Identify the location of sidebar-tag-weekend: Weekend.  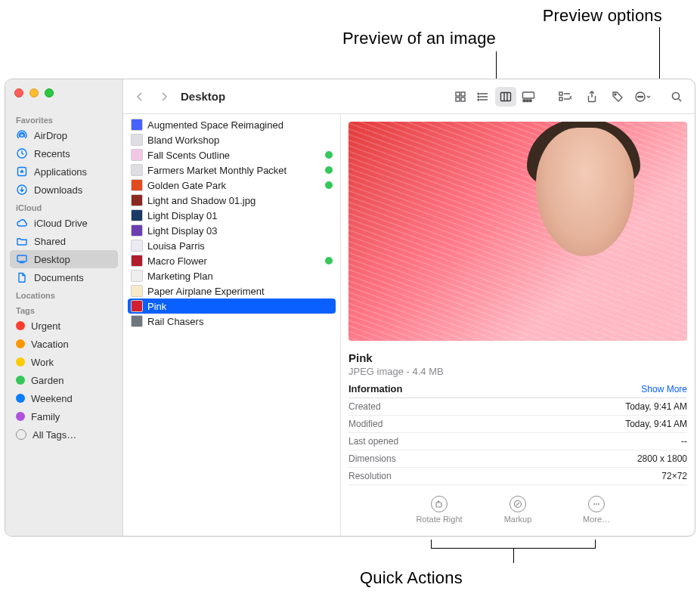
(63, 398).